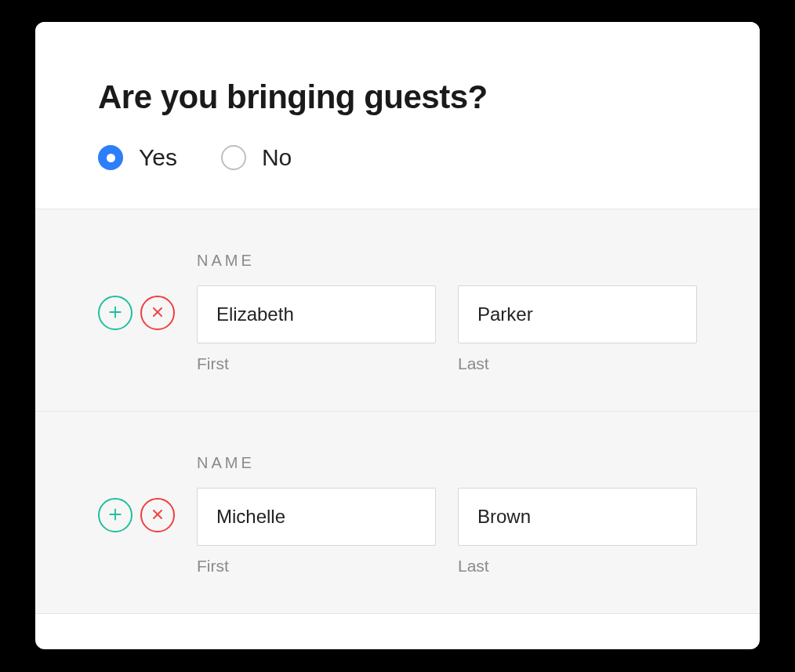 The image size is (795, 672). What do you see at coordinates (256, 158) in the screenshot?
I see `radio-option-no: No` at bounding box center [256, 158].